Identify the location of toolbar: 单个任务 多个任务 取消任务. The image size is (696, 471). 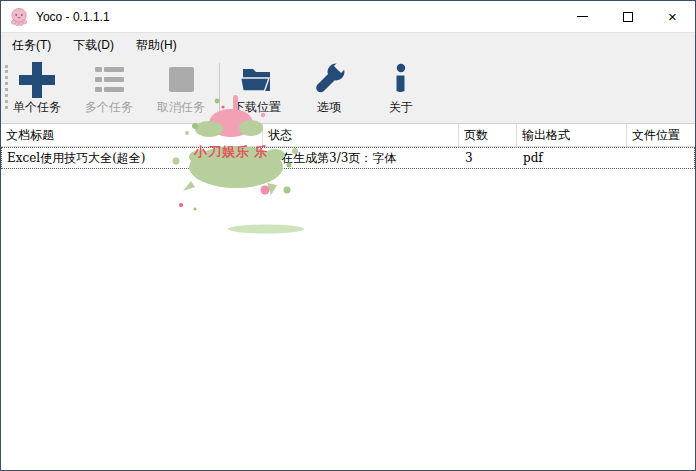
(348, 90).